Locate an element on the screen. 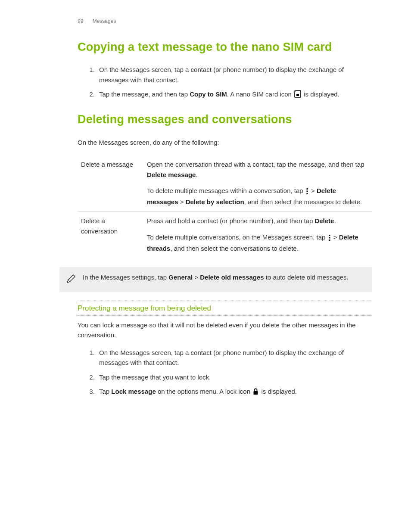 This screenshot has height=532, width=411. steps-protecting: On the Messages screen, tap a contact (o… is located at coordinates (225, 373).